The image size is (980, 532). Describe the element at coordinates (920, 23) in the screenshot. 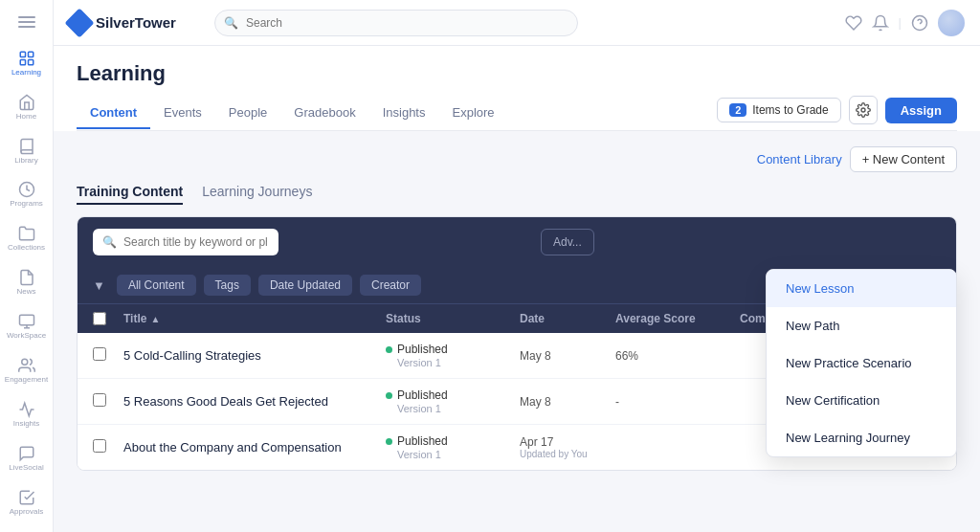

I see `help-icon` at that location.